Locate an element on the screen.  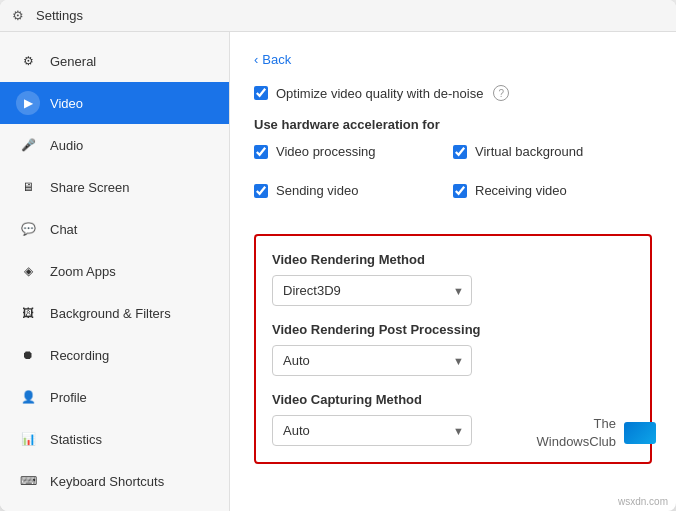
sidebar-item-label-keyboard-shortcuts: Keyboard Shortcuts is located at coordinates (107, 482).